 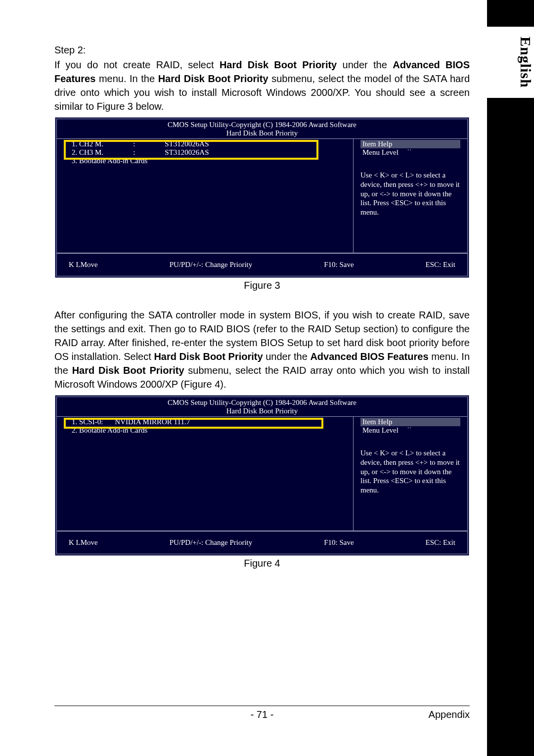 I want to click on side-tab-black: English, so click(x=510, y=378).